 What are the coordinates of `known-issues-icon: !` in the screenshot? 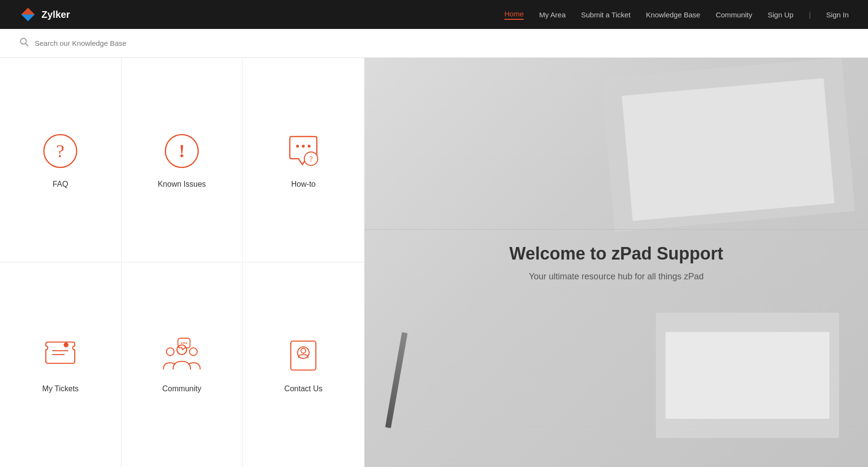 It's located at (182, 151).